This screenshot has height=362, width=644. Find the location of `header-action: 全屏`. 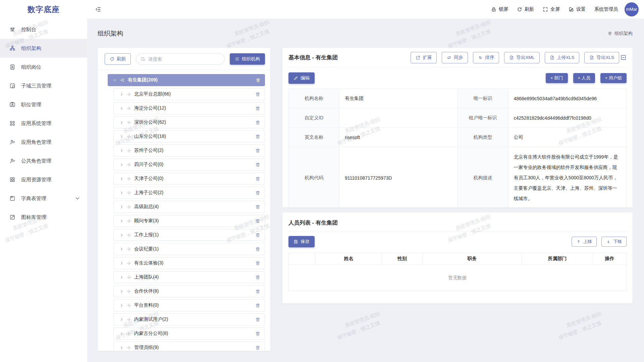

header-action: 全屏 is located at coordinates (551, 9).